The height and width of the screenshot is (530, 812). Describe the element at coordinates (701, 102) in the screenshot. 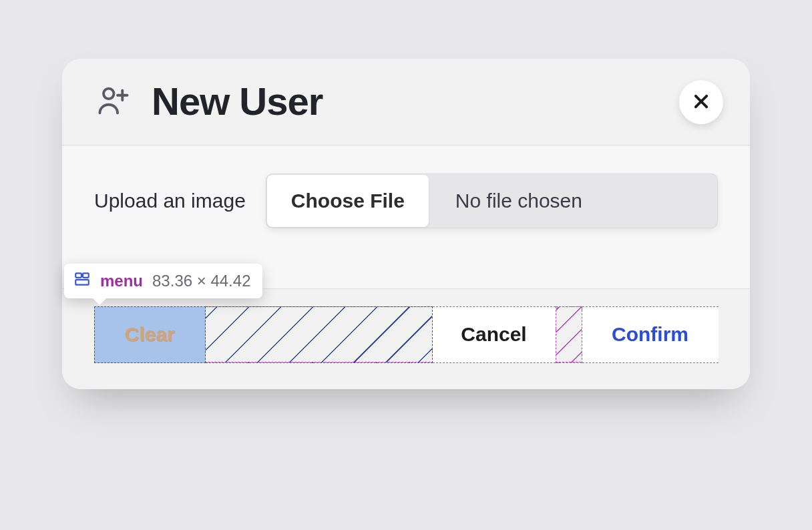

I see `close-button` at that location.